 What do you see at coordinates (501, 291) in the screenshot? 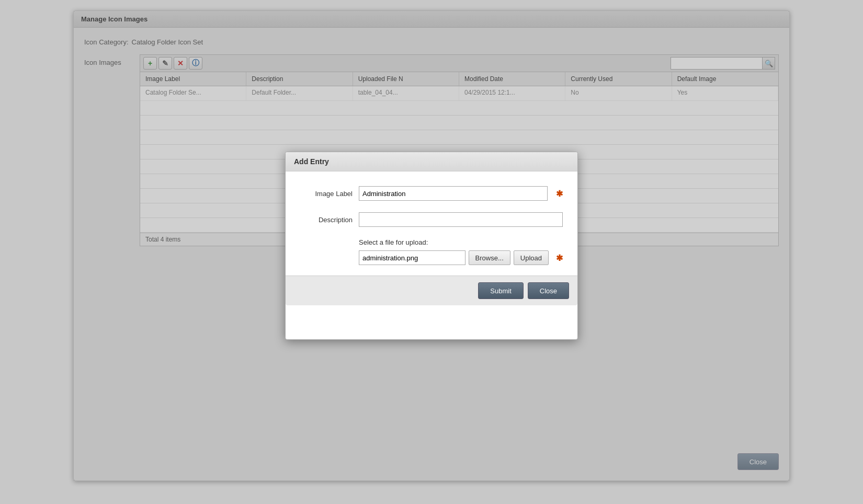
I see `submit-button: Submit` at bounding box center [501, 291].